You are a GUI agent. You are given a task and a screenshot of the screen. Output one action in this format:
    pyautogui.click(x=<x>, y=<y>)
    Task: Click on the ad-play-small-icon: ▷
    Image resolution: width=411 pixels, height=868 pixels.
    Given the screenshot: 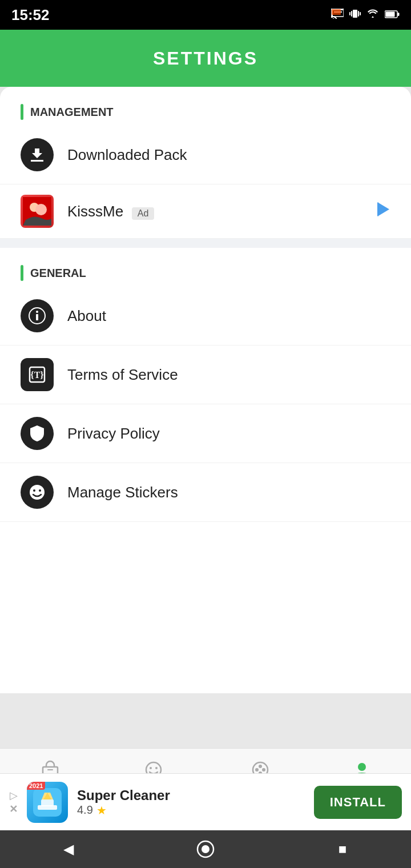 What is the action you would take?
    pyautogui.click(x=14, y=795)
    